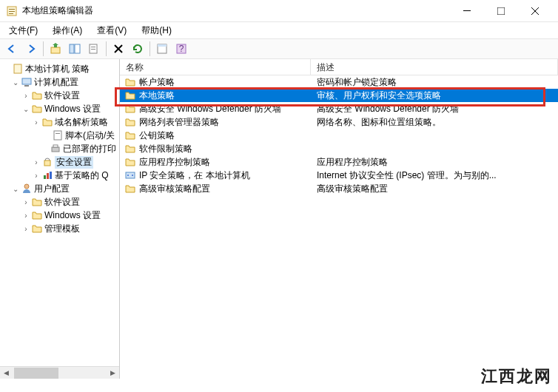  Describe the element at coordinates (339, 67) in the screenshot. I see `list-header: 名称 描述` at that location.